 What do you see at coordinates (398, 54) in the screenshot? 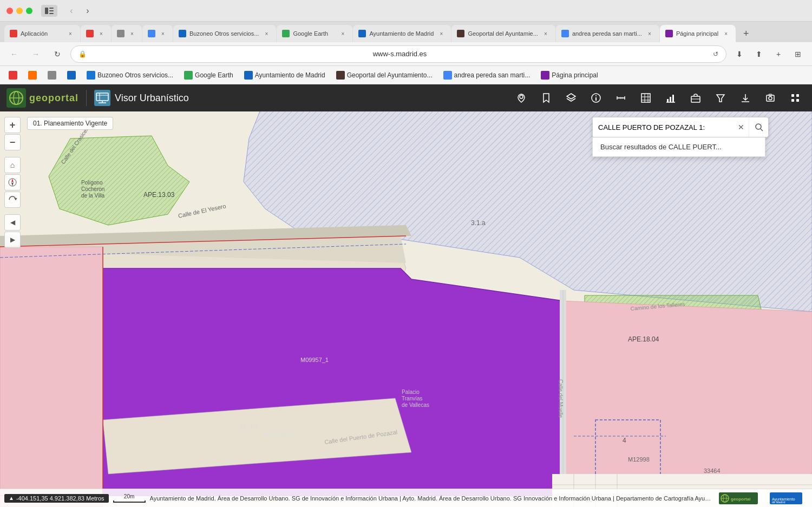
I see `address-field: 🔒 www-s.madrid.es ↺` at bounding box center [398, 54].